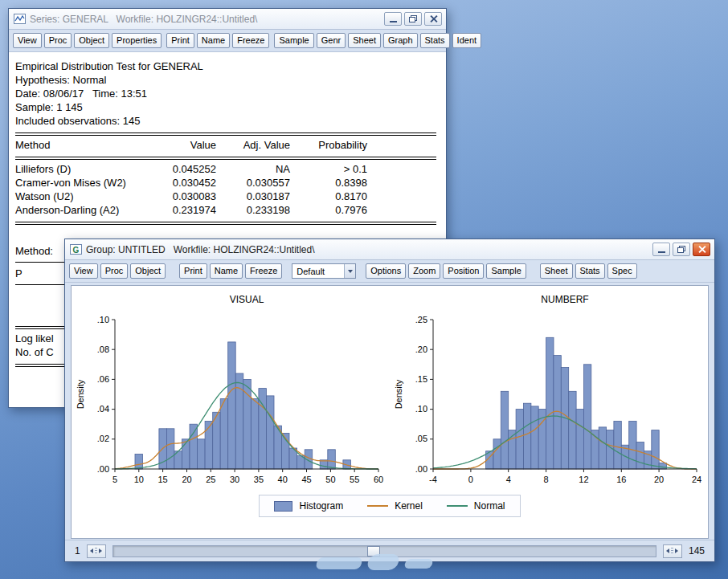 The image size is (728, 579). I want to click on y-axis-label: Density, so click(399, 393).